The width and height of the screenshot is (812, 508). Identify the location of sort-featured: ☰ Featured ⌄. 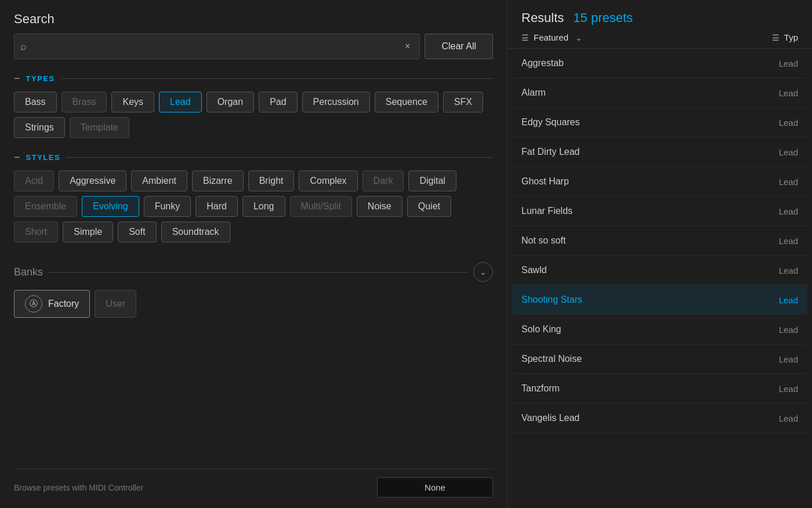
(552, 37).